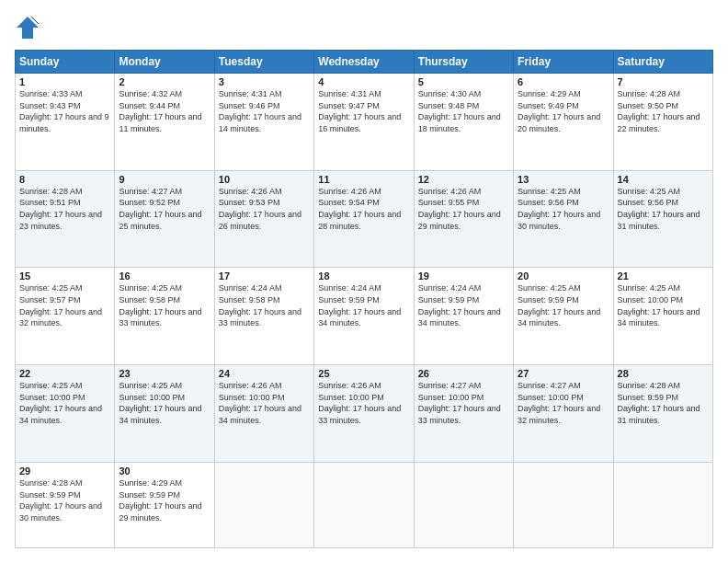 This screenshot has width=728, height=563. Describe the element at coordinates (663, 122) in the screenshot. I see `calendar-cell: 7Sunrise: 4:28 AMSunset: 9:50 PMDaylight…` at that location.